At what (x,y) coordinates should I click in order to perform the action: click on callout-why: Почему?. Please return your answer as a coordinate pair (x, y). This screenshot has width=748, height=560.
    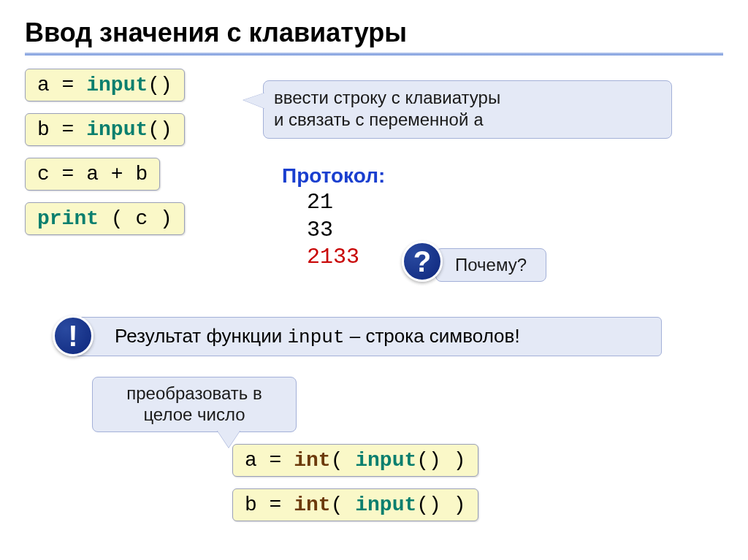
    Looking at the image, I should click on (491, 265).